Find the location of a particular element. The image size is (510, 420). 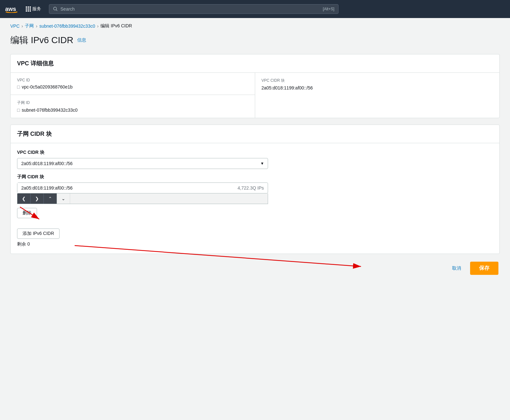

aws-logo-svg: aws is located at coordinates (12, 9).